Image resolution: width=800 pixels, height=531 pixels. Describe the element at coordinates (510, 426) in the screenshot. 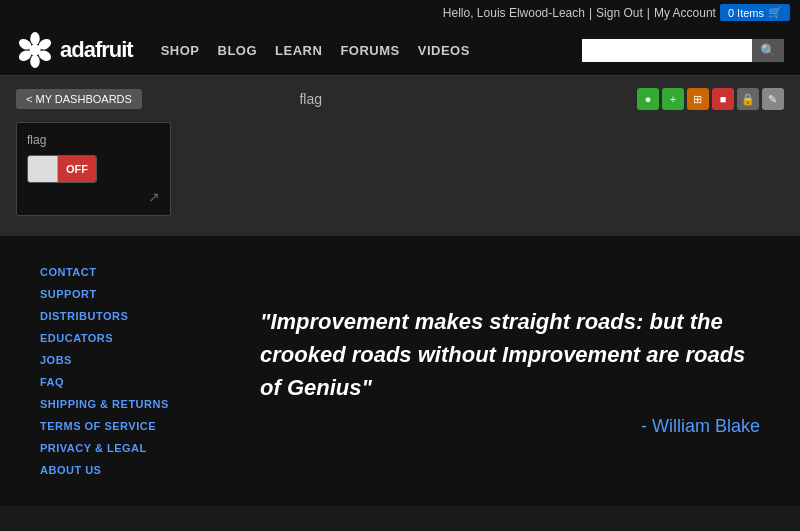

I see `quote-author: - William Blake` at that location.